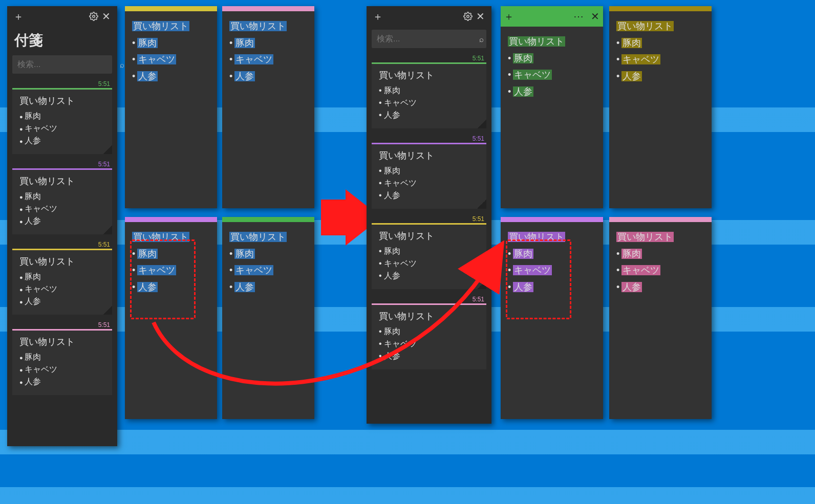 This screenshot has height=504, width=815. Describe the element at coordinates (268, 107) in the screenshot. I see `sticky-note-pink: 買い物リスト •豚肉 •キャベツ •人参` at that location.